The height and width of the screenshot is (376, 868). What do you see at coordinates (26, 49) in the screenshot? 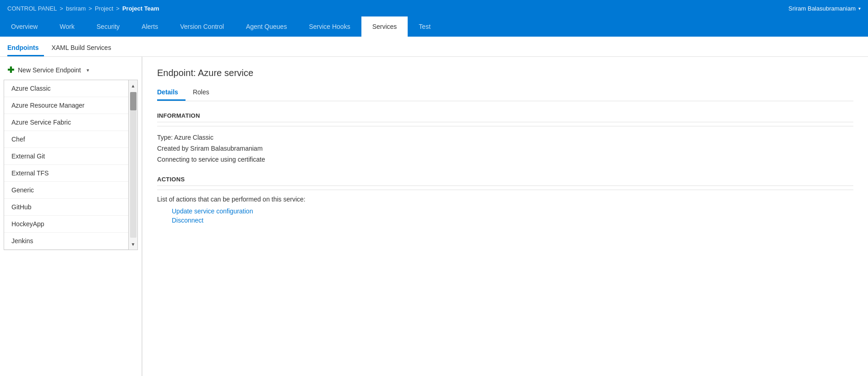
I see `subnav-item-endpoints: Endpoints` at bounding box center [26, 49].